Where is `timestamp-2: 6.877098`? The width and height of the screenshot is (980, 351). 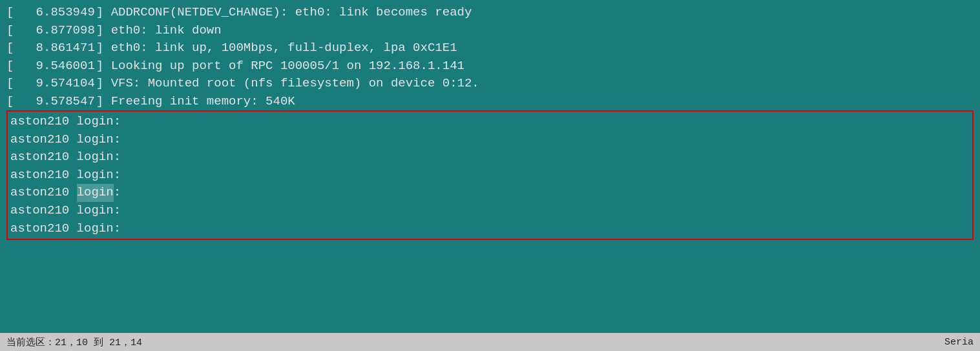
timestamp-2: 6.877098 is located at coordinates (54, 31).